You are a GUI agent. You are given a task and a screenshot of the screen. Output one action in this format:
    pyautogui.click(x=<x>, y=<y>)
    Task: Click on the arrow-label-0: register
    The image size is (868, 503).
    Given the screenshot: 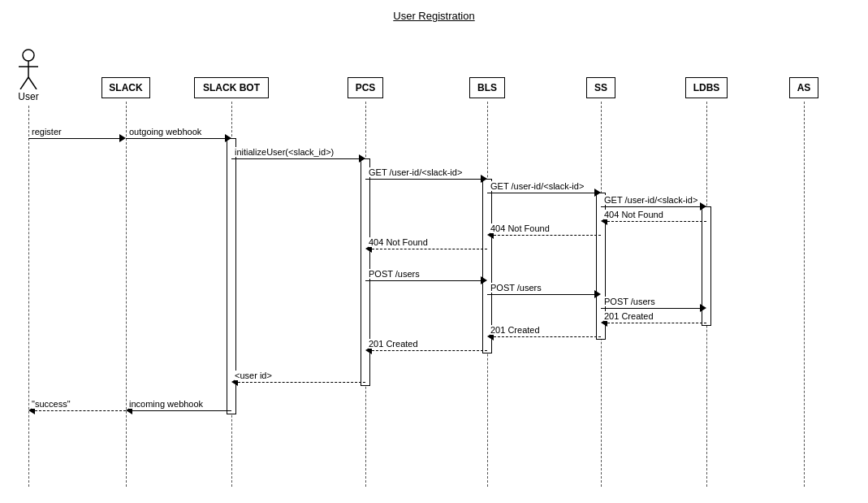 What is the action you would take?
    pyautogui.click(x=47, y=132)
    